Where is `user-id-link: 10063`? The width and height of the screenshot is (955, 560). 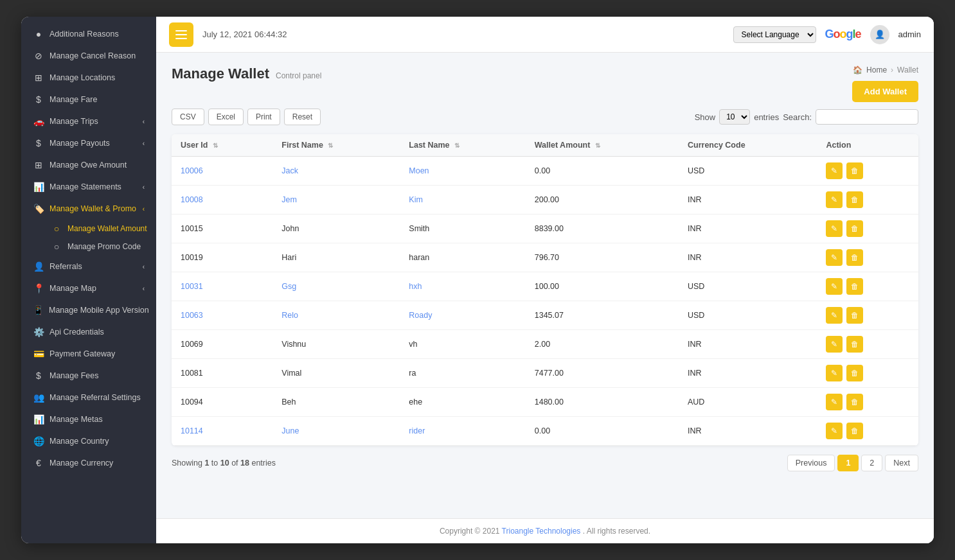 user-id-link: 10063 is located at coordinates (192, 315).